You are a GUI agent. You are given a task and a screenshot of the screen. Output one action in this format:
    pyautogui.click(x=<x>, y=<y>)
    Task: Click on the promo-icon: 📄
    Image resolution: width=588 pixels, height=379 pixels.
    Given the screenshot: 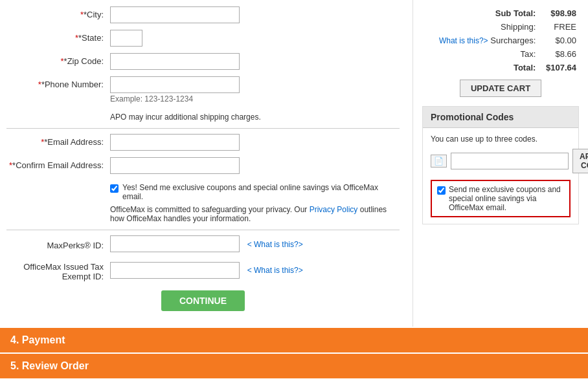 What is the action you would take?
    pyautogui.click(x=439, y=161)
    